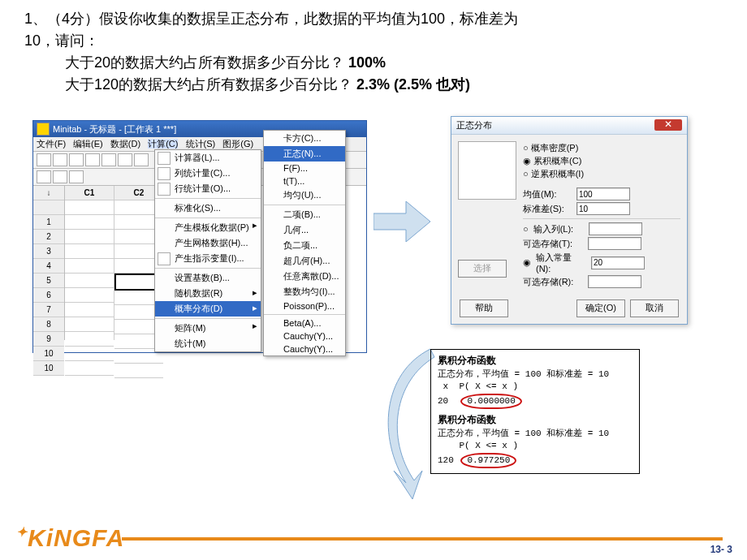 The height and width of the screenshot is (560, 747). What do you see at coordinates (304, 168) in the screenshot?
I see `menu-item: F(F)...` at bounding box center [304, 168].